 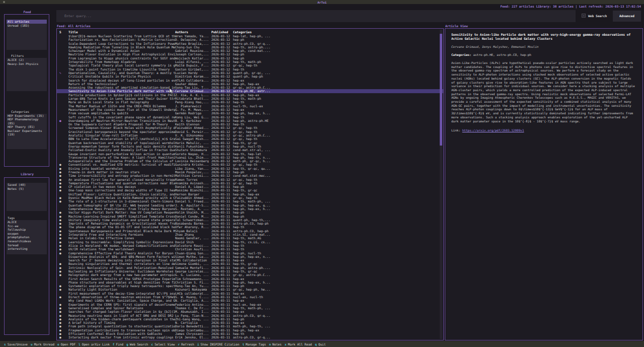 I want to click on article-row: Dispersive Analysis of $D$- and $B$-Meso…, so click(x=250, y=257).